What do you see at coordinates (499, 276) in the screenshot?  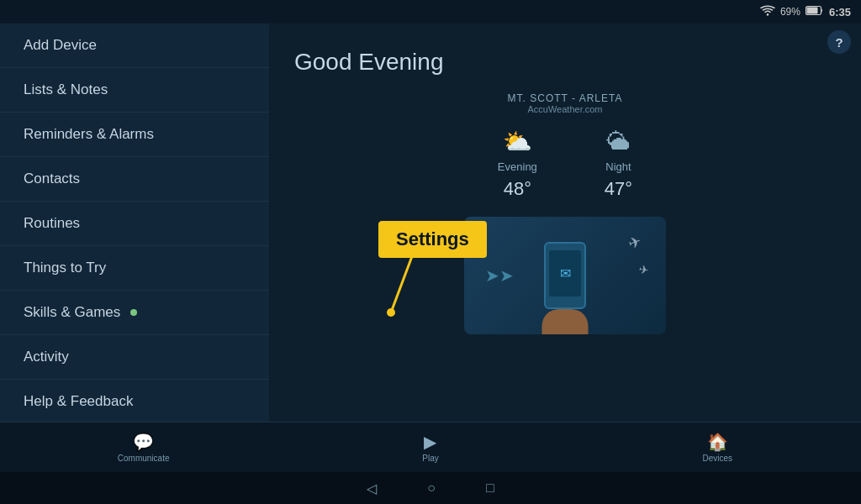 I see `arrows-left-icon: ➤➤` at bounding box center [499, 276].